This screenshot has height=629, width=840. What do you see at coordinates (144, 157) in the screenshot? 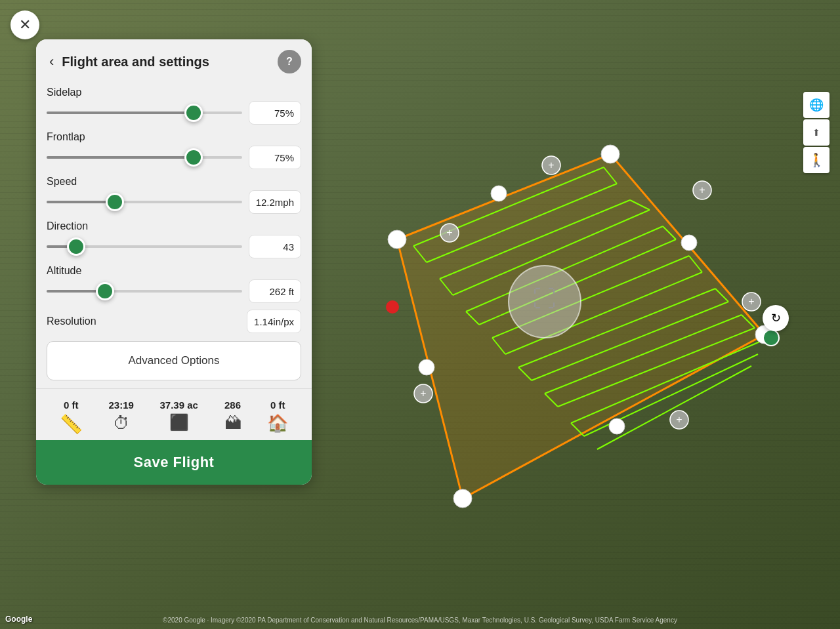
I see `frontlap-slider-wrapper` at bounding box center [144, 157].